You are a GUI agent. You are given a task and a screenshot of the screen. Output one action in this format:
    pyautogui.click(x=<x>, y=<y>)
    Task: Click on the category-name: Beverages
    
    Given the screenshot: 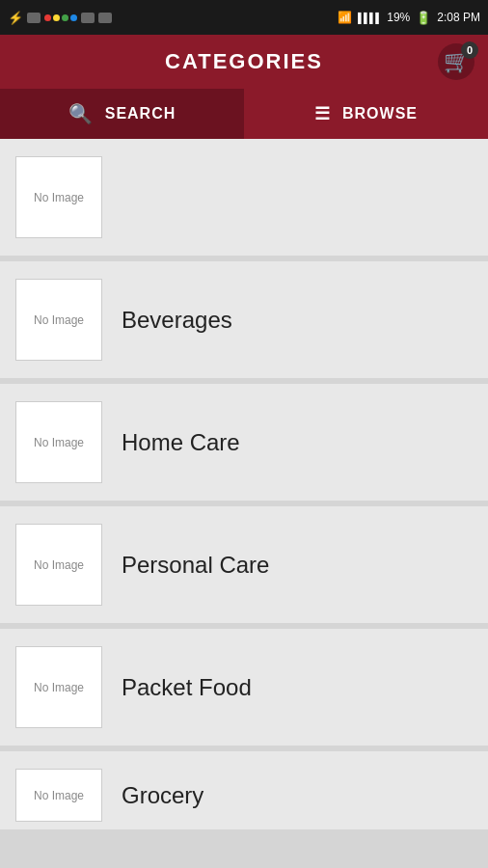 What is the action you would take?
    pyautogui.click(x=177, y=320)
    